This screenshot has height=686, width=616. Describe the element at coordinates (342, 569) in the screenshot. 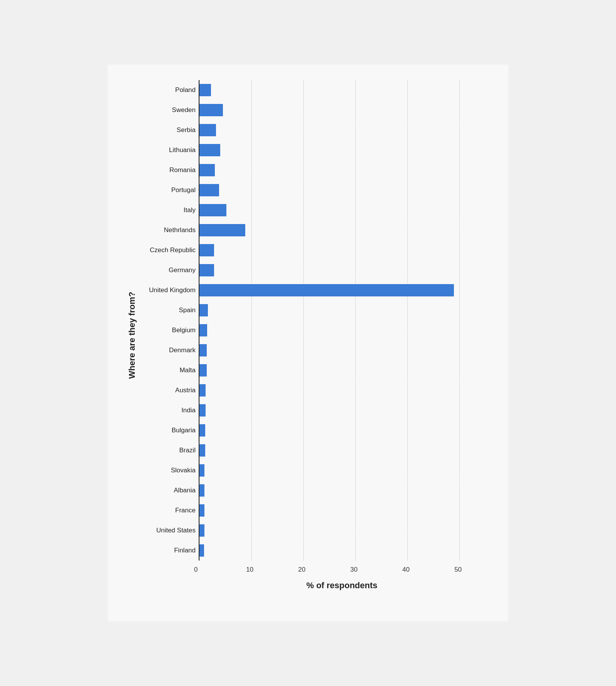

I see `x-axis-ticks: 01020304050` at that location.